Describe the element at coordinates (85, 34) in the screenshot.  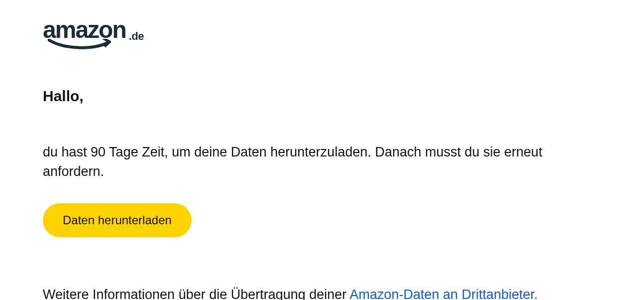
I see `amazon-logo-main: amazon` at that location.